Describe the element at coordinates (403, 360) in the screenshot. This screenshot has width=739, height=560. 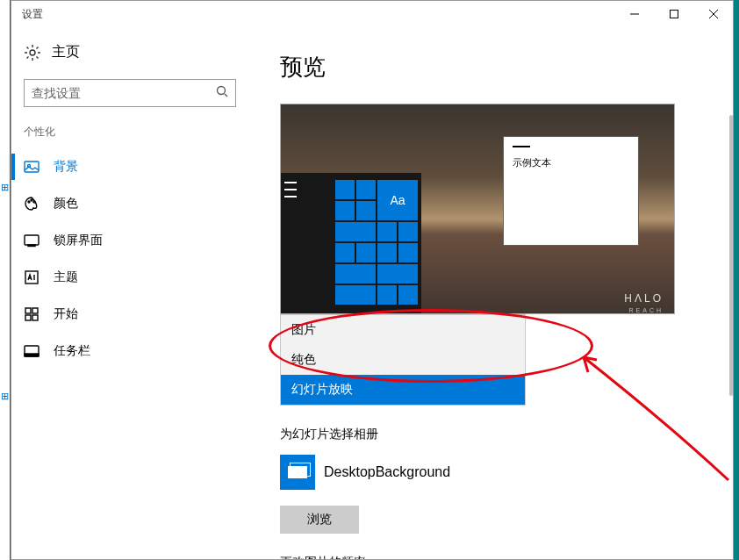
I see `background-type-dropdown: 图片 纯色 幻灯片放映` at that location.